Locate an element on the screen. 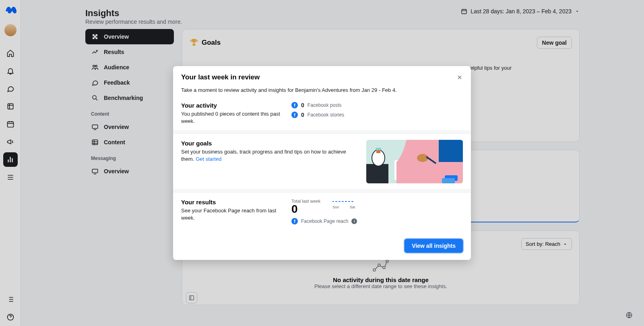  get-started-link: Get started is located at coordinates (208, 159).